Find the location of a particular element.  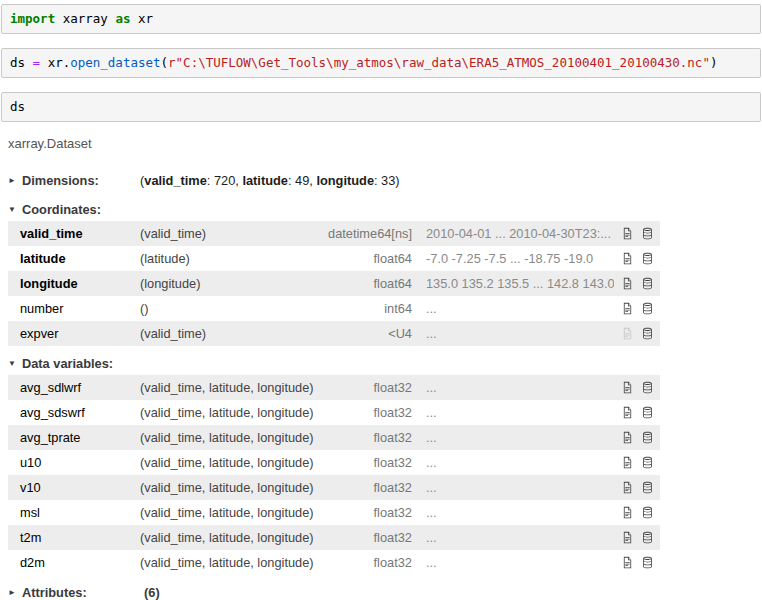

dimensions-summary: (valid_time: 720, latitude: 49, longitud… is located at coordinates (270, 180).